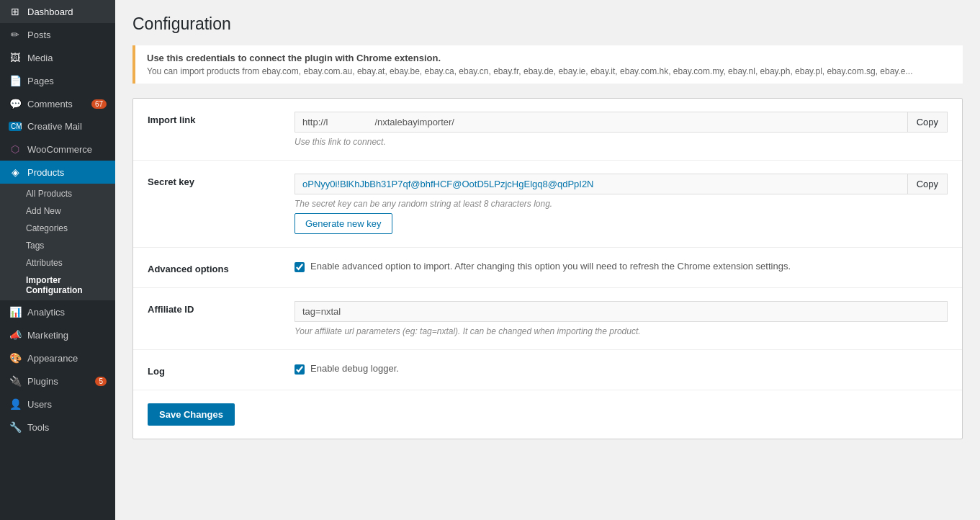  What do you see at coordinates (621, 266) in the screenshot?
I see `advanced-options-content: Enable advanced option to import. After …` at bounding box center [621, 266].